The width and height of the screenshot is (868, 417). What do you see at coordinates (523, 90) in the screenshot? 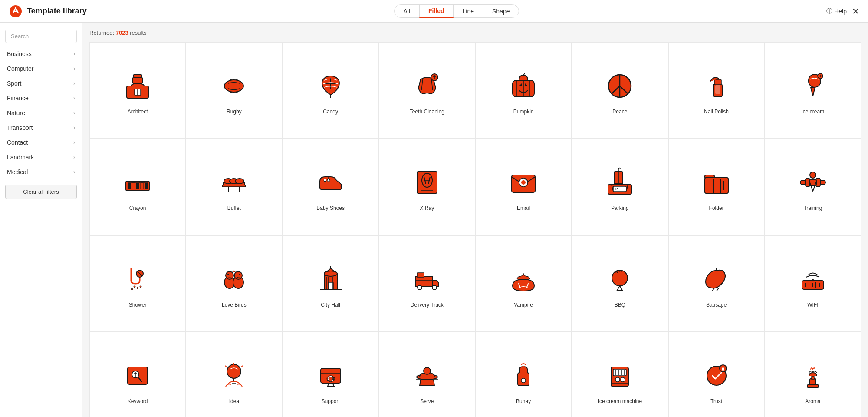
I see `icon-cell-pumpkin: Pumpkin` at bounding box center [523, 90].